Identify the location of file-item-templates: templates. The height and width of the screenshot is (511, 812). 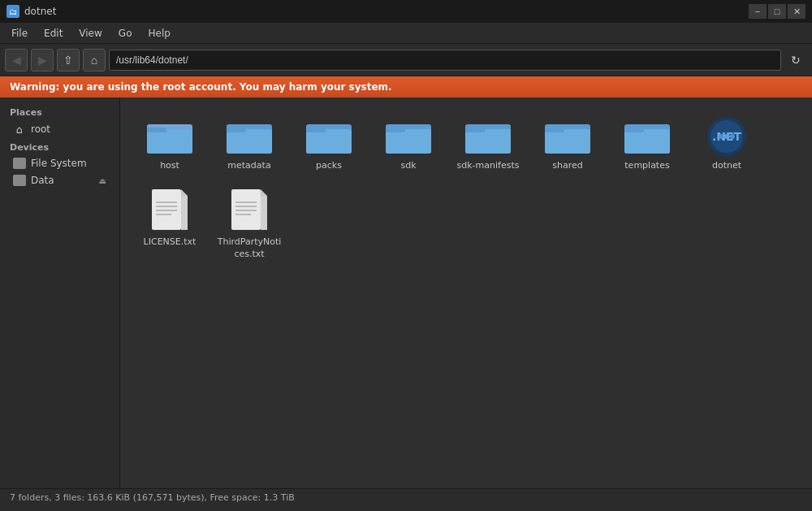
(647, 144).